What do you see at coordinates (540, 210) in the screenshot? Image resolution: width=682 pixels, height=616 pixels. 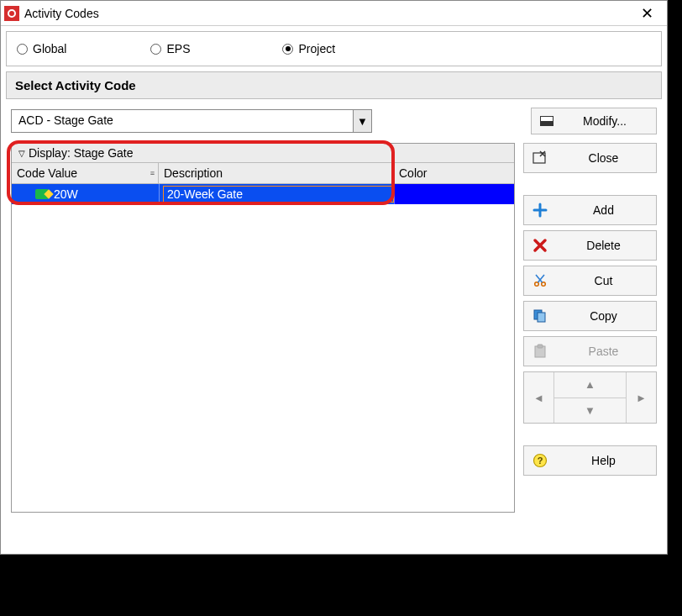 I see `plus-icon` at bounding box center [540, 210].